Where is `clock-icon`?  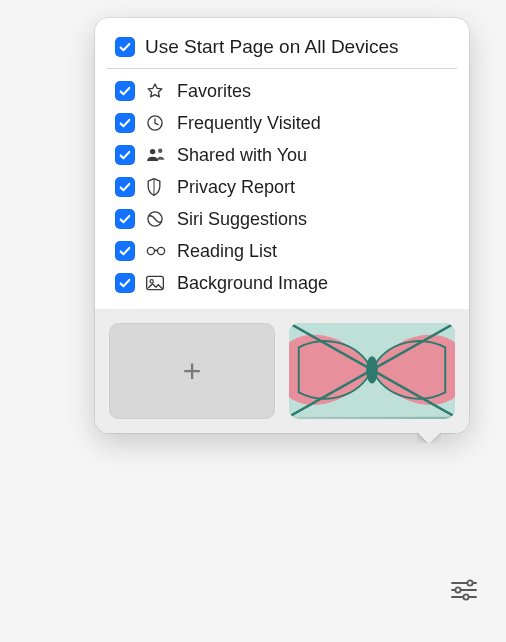 clock-icon is located at coordinates (156, 123).